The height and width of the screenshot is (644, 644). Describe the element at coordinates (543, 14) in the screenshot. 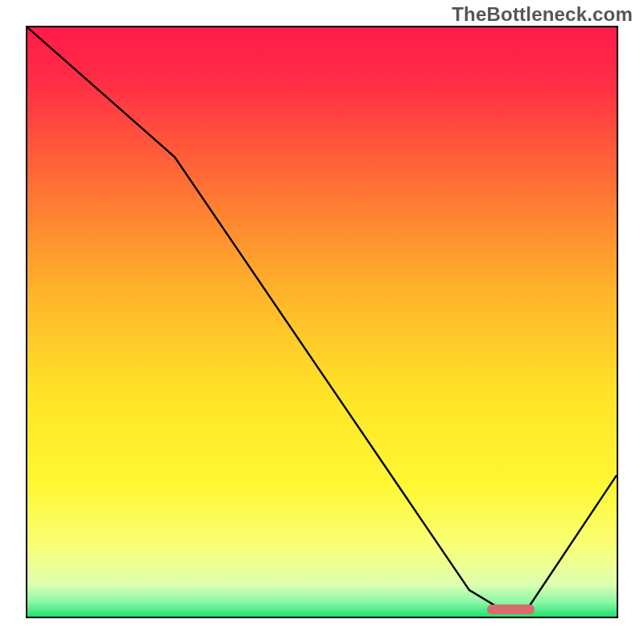

I see `watermark-text: TheBottleneck.com` at that location.